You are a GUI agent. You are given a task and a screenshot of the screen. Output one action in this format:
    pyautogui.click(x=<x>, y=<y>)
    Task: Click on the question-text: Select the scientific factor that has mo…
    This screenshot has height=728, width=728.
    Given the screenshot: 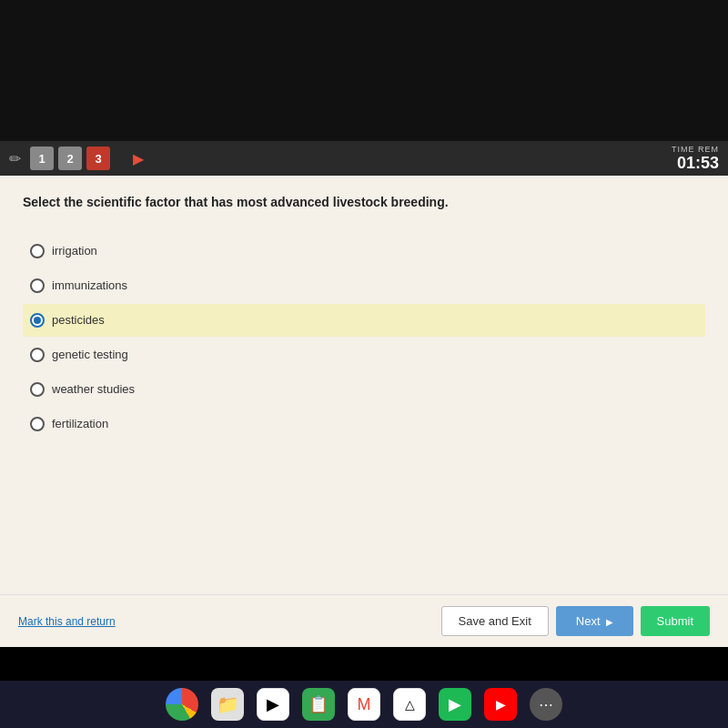 What is the action you would take?
    pyautogui.click(x=364, y=203)
    